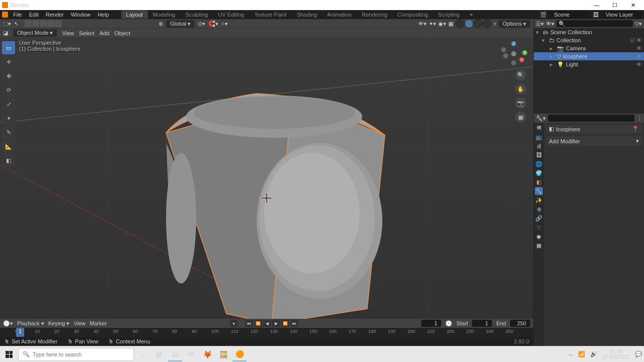 Image resolution: width=644 pixels, height=362 pixels. What do you see at coordinates (191, 354) in the screenshot?
I see `taskbar-mail-icon: ✉` at bounding box center [191, 354].